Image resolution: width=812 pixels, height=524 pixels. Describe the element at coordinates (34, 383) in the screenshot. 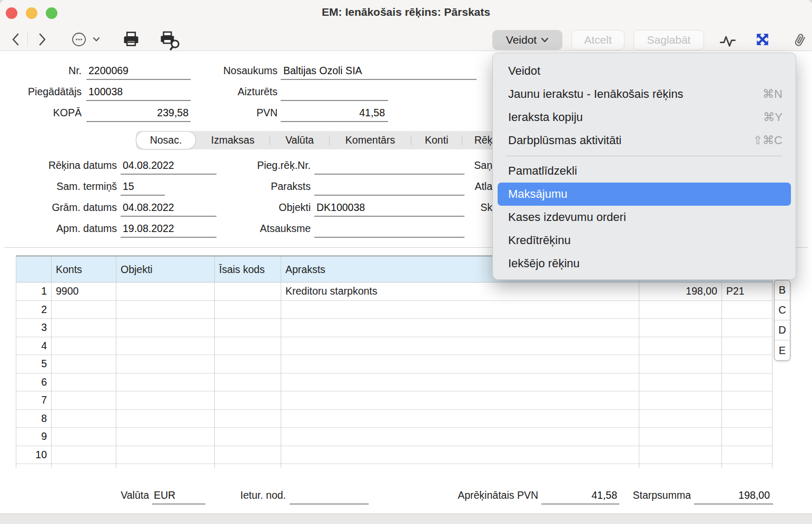

I see `row-number: 6` at that location.